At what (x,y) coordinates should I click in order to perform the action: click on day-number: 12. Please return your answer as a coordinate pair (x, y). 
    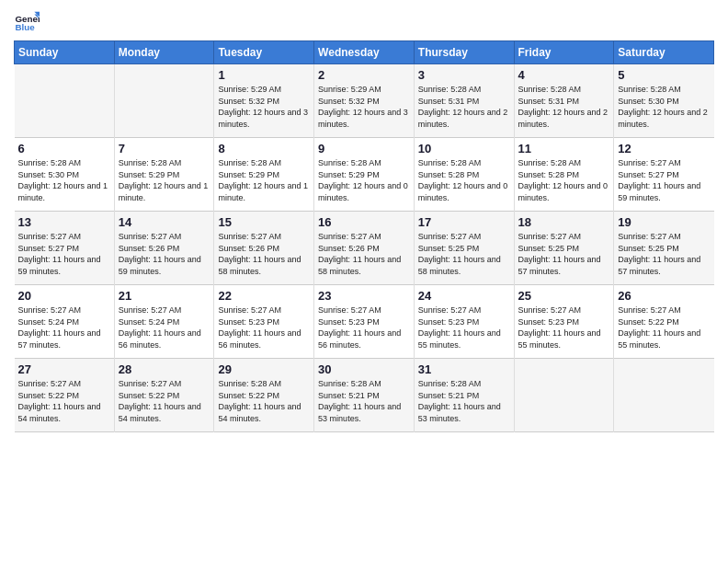
    Looking at the image, I should click on (664, 149).